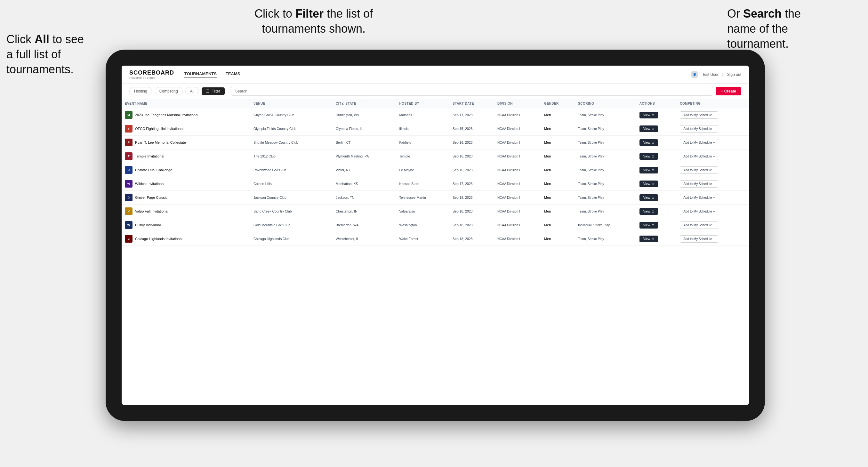 The image size is (868, 467). I want to click on add-schedule-button-0: Add to My Schedule +, so click(699, 115).